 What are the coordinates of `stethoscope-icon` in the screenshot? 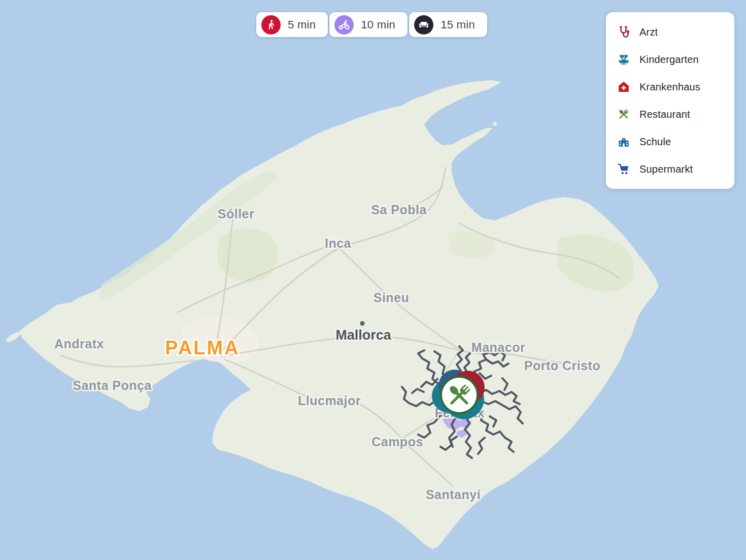 It's located at (624, 32).